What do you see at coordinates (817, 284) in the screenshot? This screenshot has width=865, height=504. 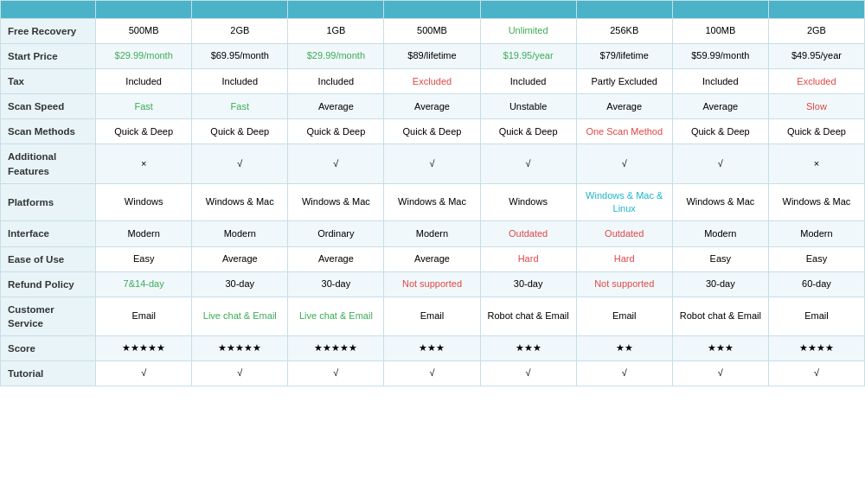 I see `table-cell: 60-day` at bounding box center [817, 284].